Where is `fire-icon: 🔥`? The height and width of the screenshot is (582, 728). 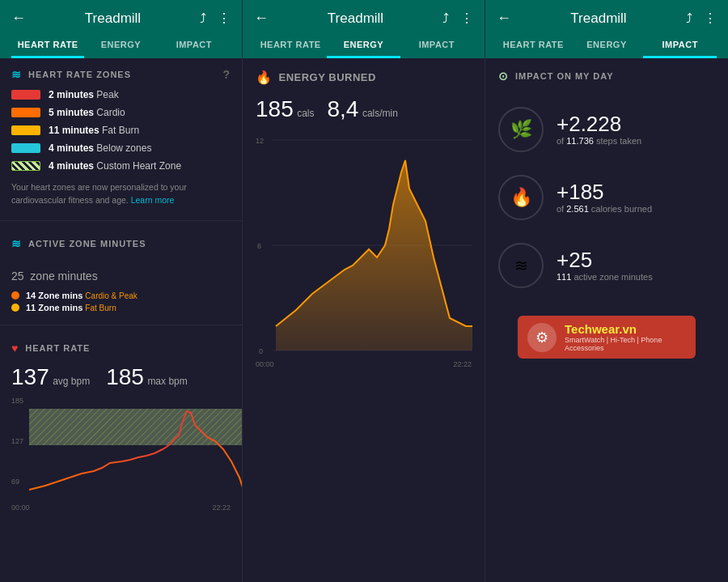 fire-icon: 🔥 is located at coordinates (264, 78).